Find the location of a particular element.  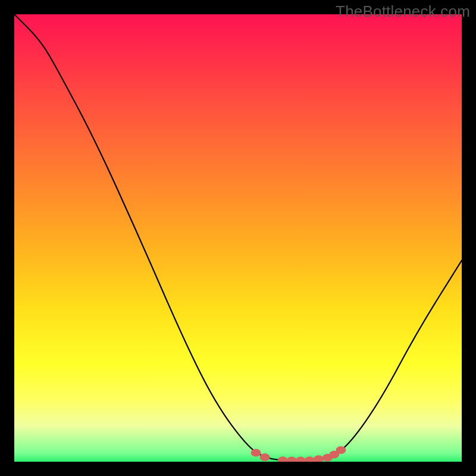

watermark-label: TheBottleneck.com is located at coordinates (403, 12).